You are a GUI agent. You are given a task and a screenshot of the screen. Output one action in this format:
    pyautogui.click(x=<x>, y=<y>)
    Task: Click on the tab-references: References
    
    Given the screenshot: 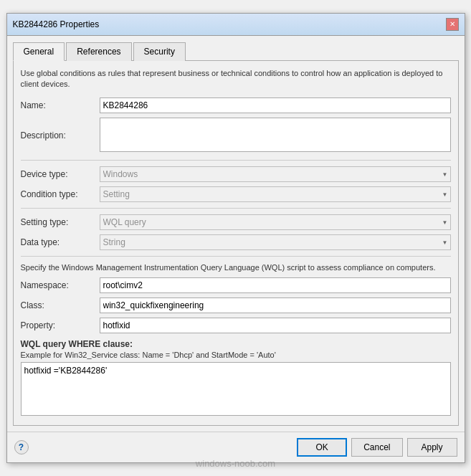 What is the action you would take?
    pyautogui.click(x=99, y=52)
    